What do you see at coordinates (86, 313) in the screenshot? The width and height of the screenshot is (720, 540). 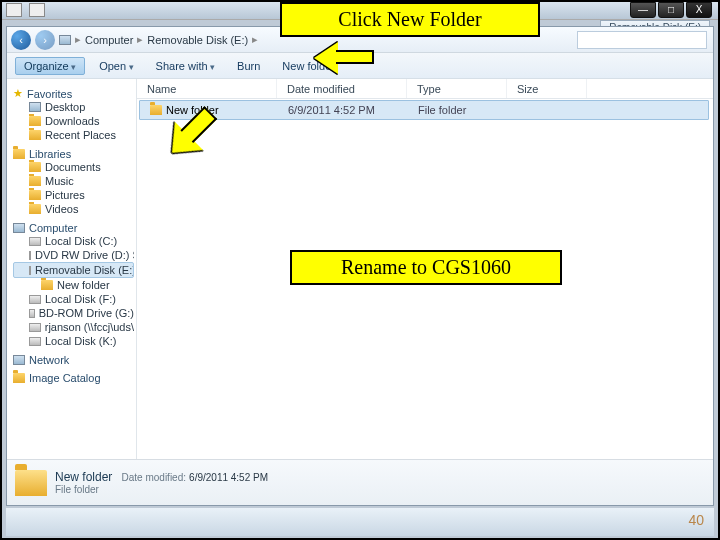 I see `sidebar-label: BD-ROM Drive (G:)` at bounding box center [86, 313].